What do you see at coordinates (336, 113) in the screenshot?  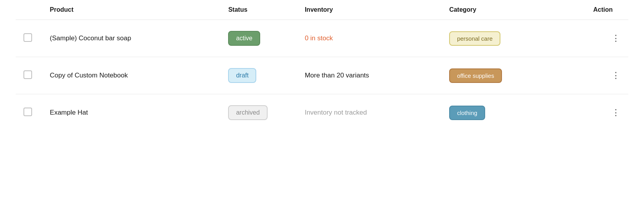 I see `inventory-value: Inventory not tracked` at bounding box center [336, 113].